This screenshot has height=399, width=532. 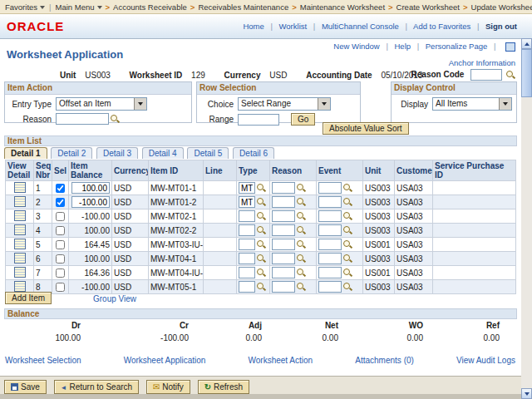 I want to click on go-button: Go, so click(x=303, y=120).